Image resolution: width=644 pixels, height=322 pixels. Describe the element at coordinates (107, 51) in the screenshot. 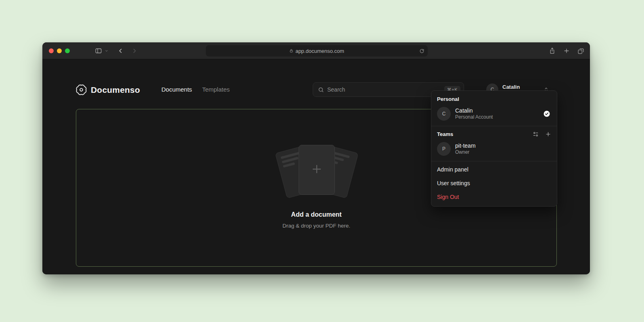

I see `sidebar-chevron-down-icon` at that location.